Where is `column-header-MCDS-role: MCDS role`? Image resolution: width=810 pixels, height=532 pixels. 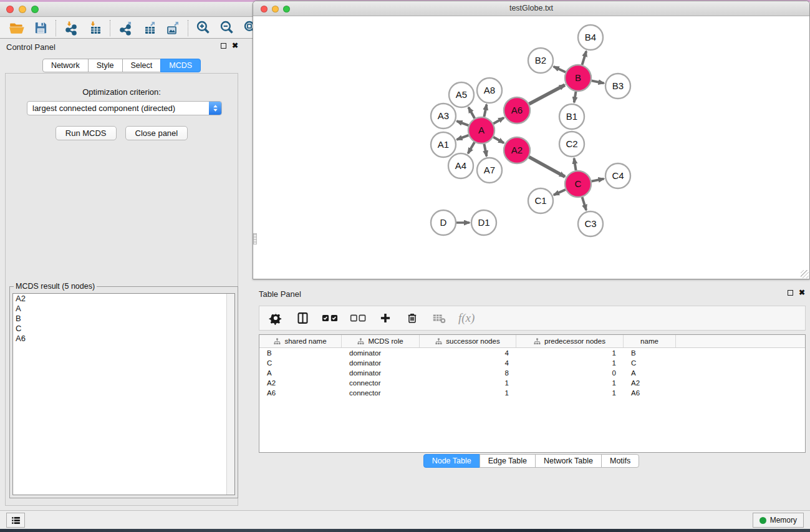 column-header-MCDS-role: MCDS role is located at coordinates (380, 341).